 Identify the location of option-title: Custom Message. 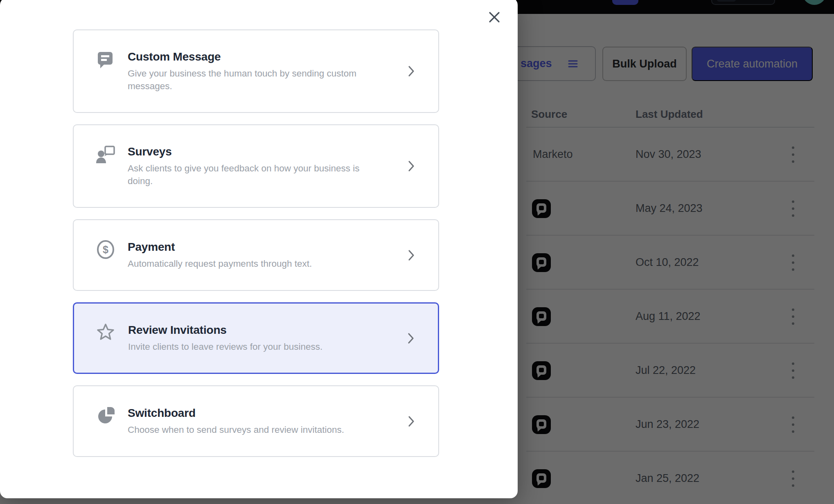
(247, 57).